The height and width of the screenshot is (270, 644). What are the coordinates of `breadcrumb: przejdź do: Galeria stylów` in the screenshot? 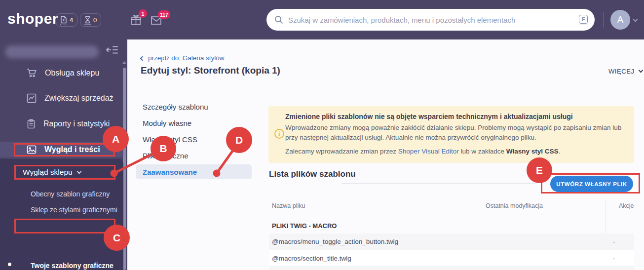 It's located at (183, 58).